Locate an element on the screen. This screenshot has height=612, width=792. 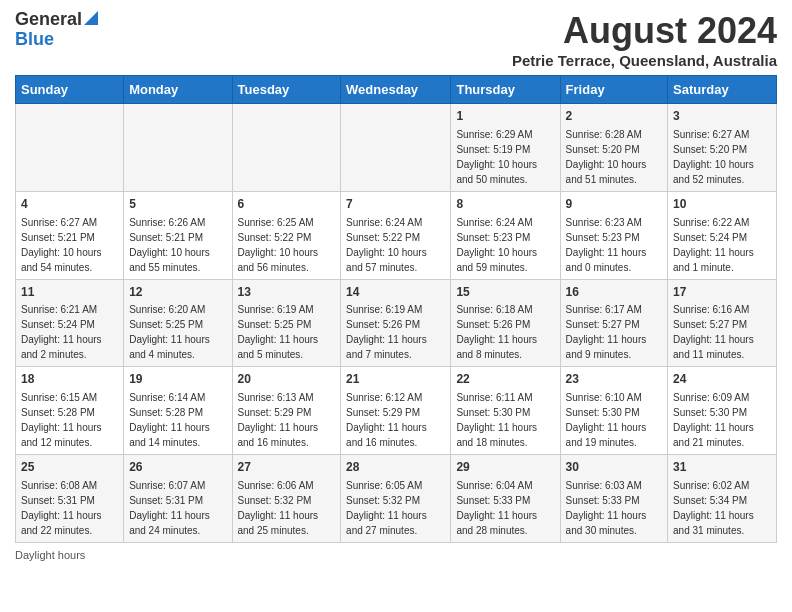
day-number: 7 is located at coordinates (396, 204).